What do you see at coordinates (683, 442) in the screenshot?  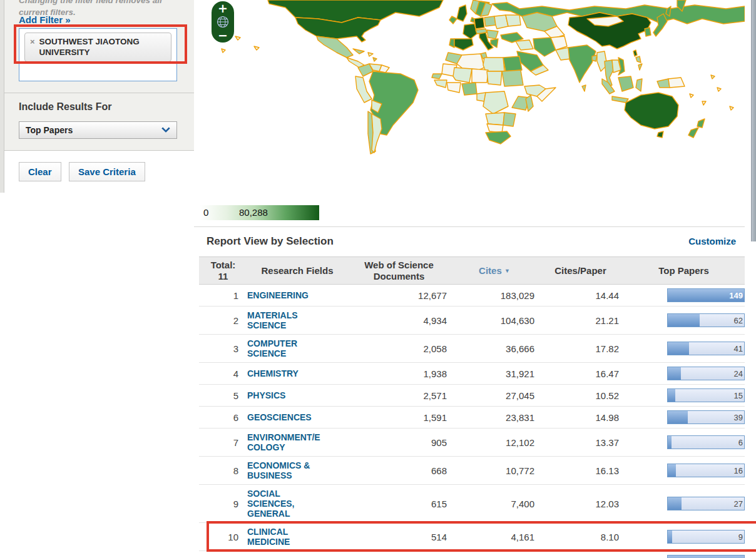 I see `top-papers-cell: 6` at bounding box center [683, 442].